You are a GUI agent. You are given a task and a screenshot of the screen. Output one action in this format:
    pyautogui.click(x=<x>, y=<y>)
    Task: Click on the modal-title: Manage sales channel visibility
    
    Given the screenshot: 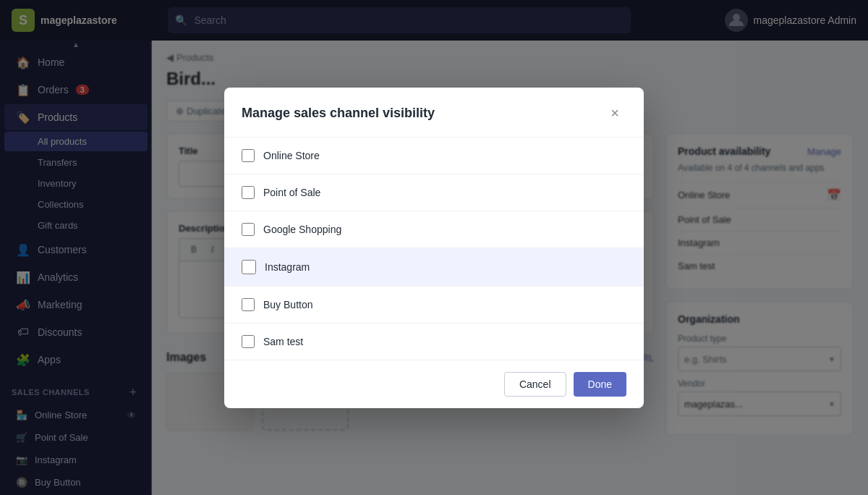 What is the action you would take?
    pyautogui.click(x=339, y=113)
    